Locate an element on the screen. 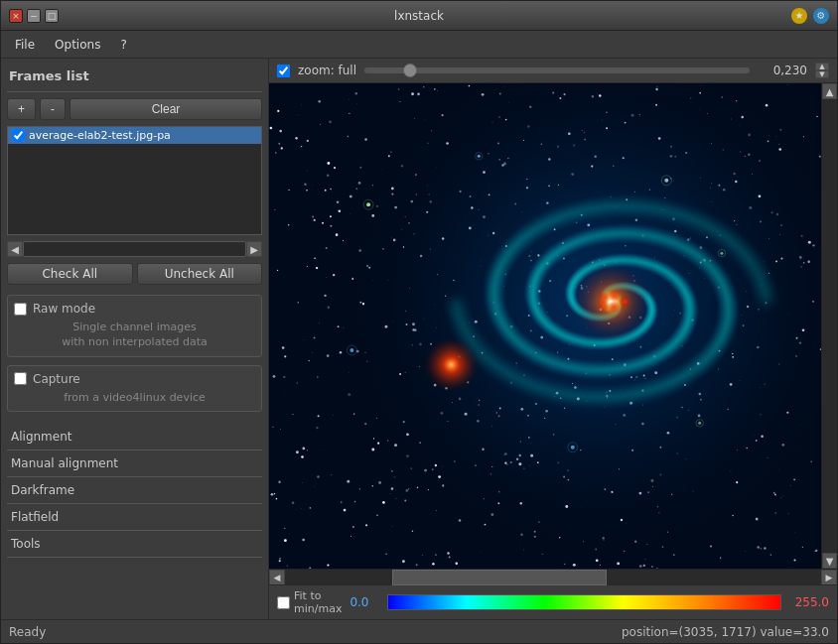  zoom-checkbox is located at coordinates (284, 71).